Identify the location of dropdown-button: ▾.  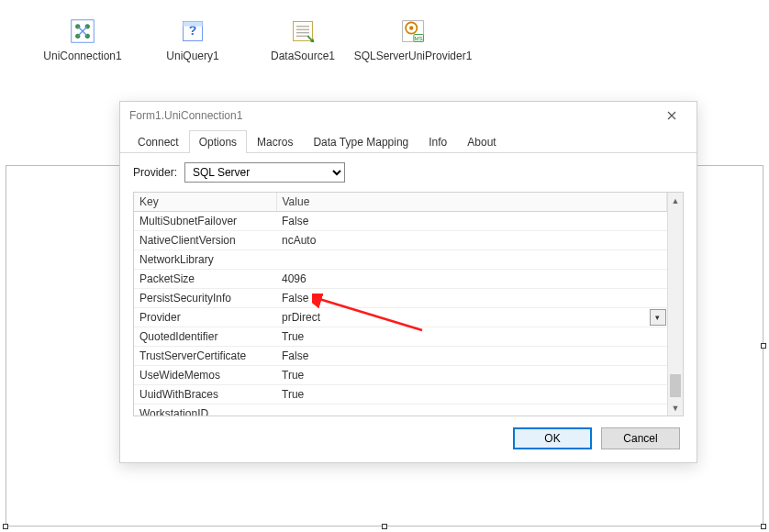
(658, 317).